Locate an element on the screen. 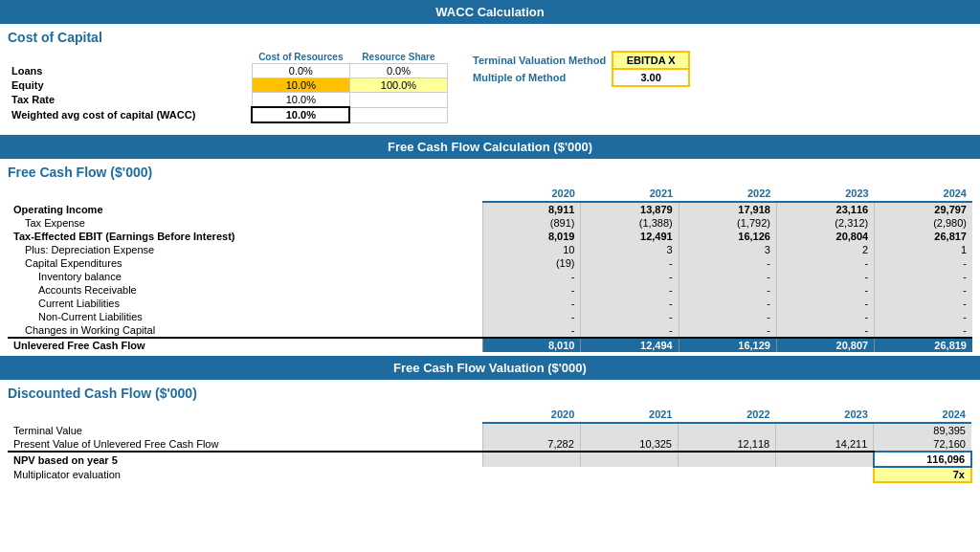 This screenshot has width=980, height=552. fcf-cell: 2 is located at coordinates (825, 250).